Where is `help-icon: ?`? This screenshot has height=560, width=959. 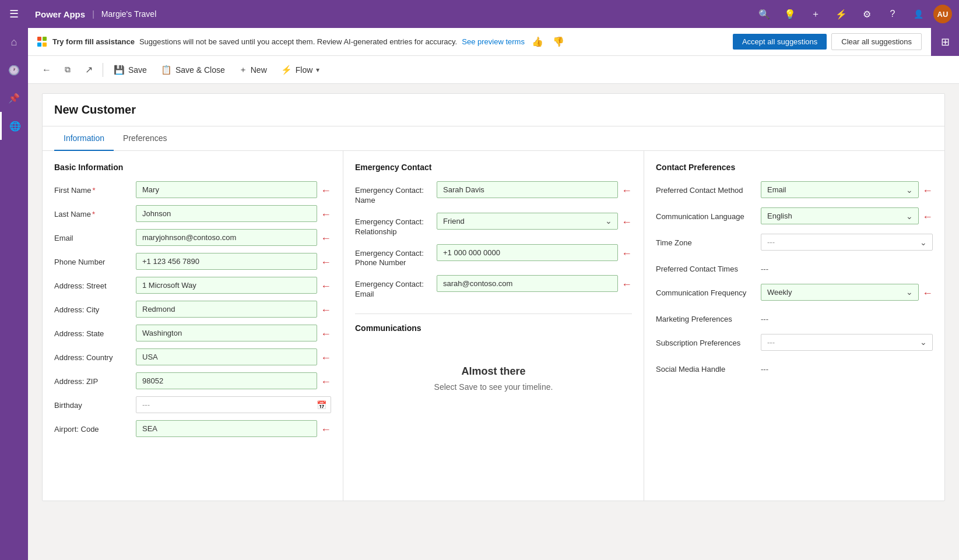
help-icon: ? is located at coordinates (893, 14).